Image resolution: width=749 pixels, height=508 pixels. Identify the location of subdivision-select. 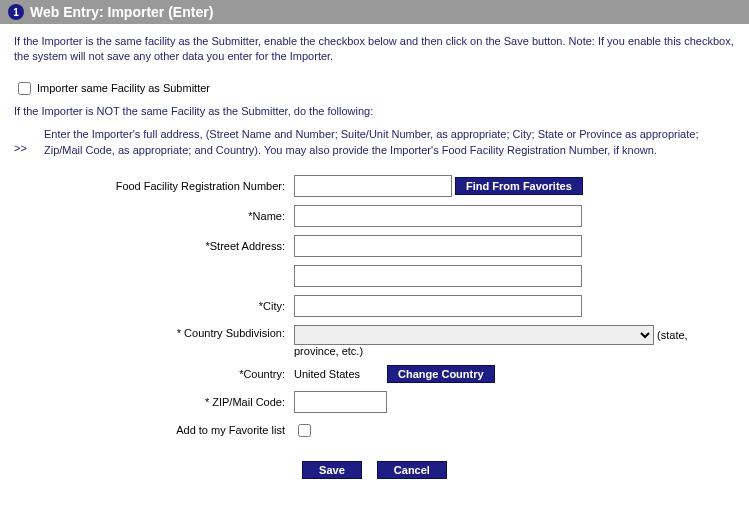
(474, 335).